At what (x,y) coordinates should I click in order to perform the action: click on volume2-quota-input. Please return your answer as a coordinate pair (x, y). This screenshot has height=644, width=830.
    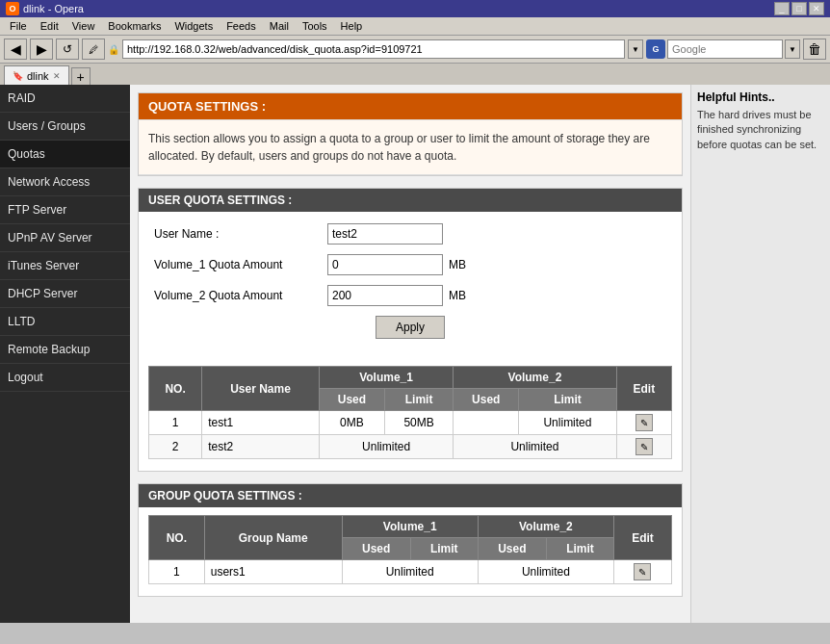
    Looking at the image, I should click on (385, 296).